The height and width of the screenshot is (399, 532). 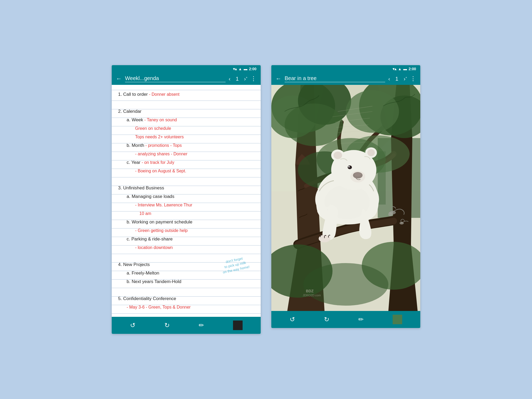 What do you see at coordinates (175, 79) in the screenshot?
I see `title-left: Weekl...genda` at bounding box center [175, 79].